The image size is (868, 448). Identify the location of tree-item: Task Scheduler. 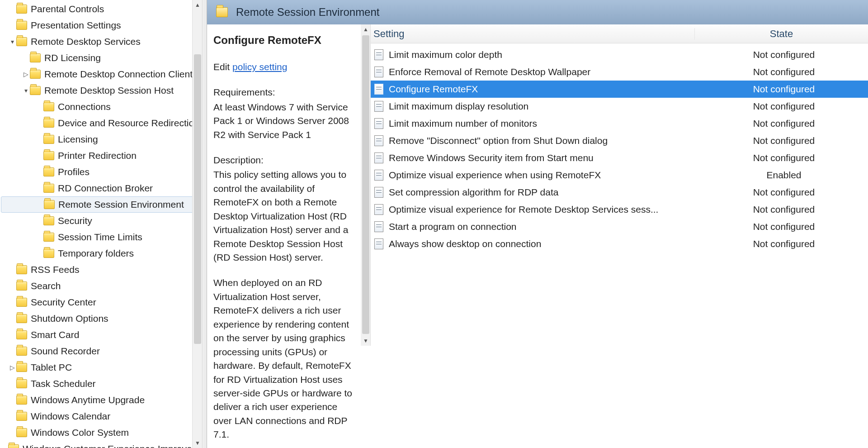
(101, 384).